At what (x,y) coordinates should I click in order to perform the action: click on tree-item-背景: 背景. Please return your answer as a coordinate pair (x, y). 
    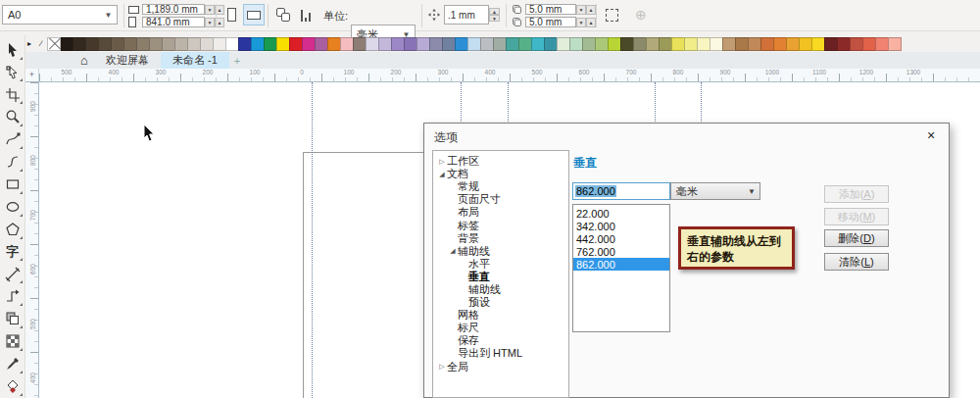
    Looking at the image, I should click on (501, 239).